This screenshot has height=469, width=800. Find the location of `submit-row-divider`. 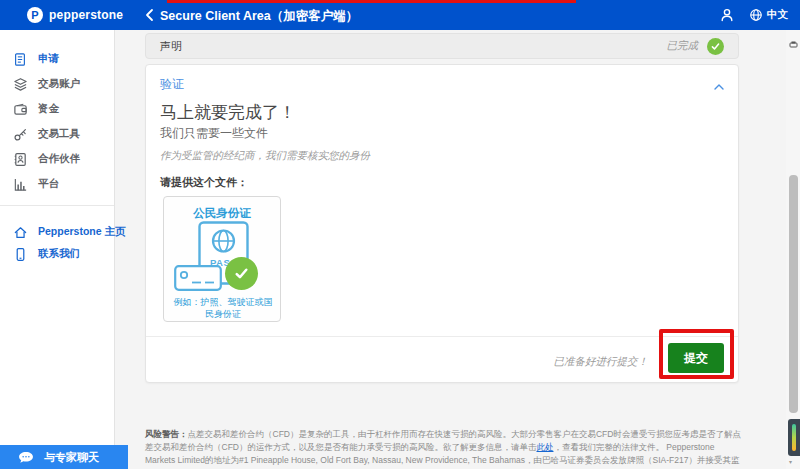

submit-row-divider is located at coordinates (442, 336).